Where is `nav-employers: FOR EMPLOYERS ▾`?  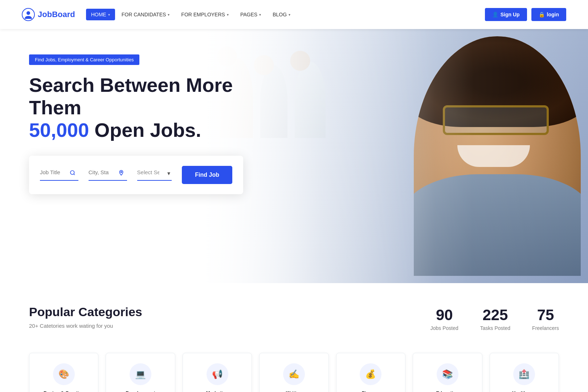 nav-employers: FOR EMPLOYERS ▾ is located at coordinates (205, 15).